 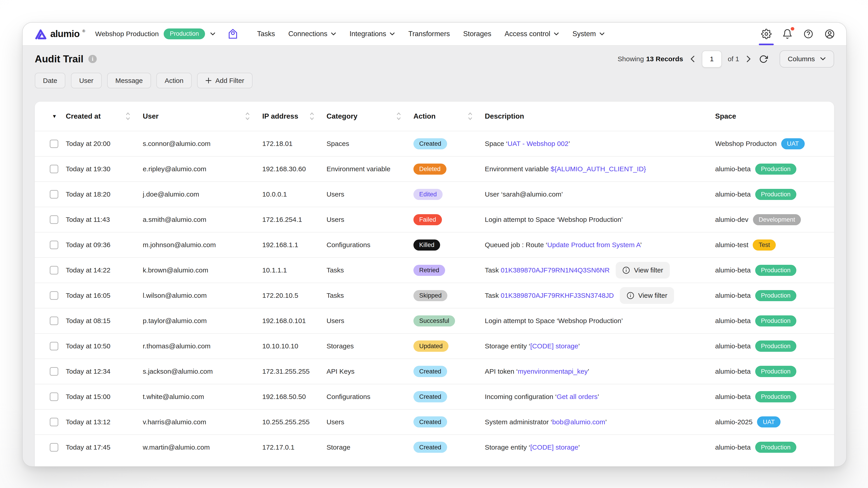 What do you see at coordinates (449, 195) in the screenshot?
I see `action-cell: Edited` at bounding box center [449, 195].